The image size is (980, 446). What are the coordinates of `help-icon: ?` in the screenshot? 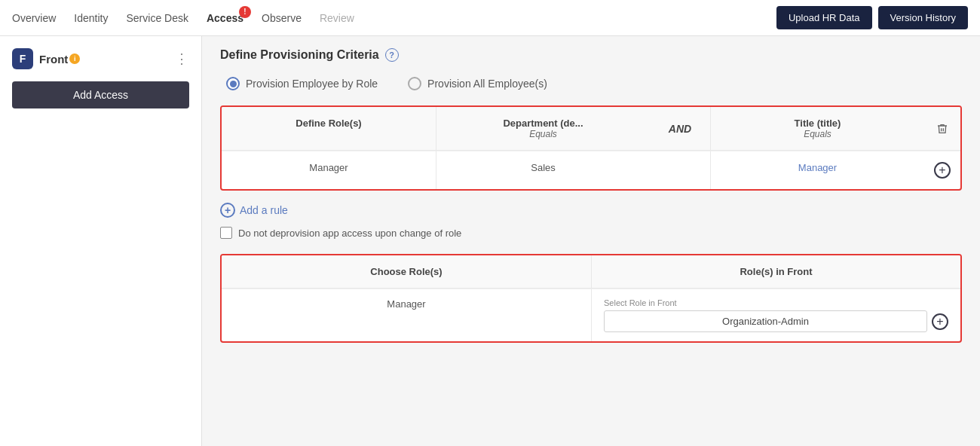 It's located at (392, 55).